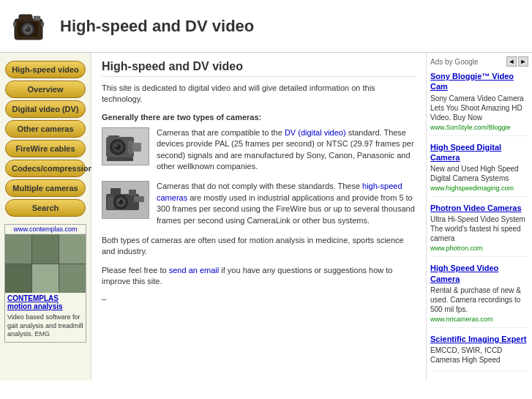  Describe the element at coordinates (479, 104) in the screenshot. I see `ad-item-0: Sony Bloggie™ Video Cam Sony Camera Vide…` at that location.